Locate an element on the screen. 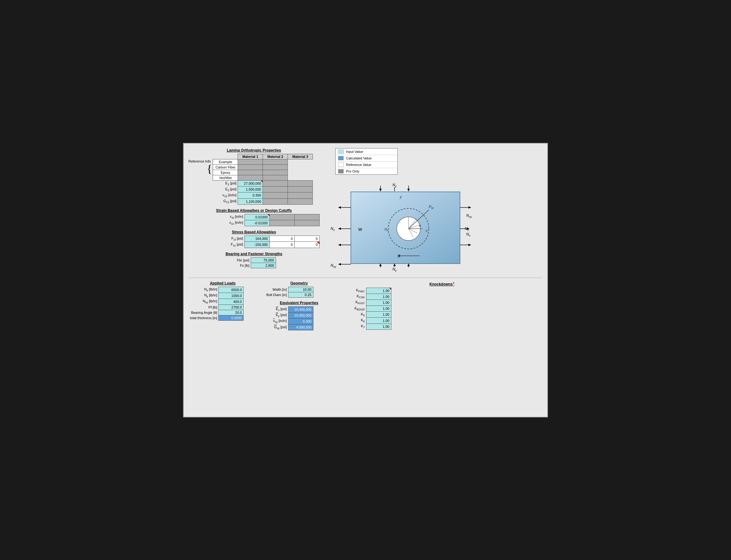  load-row-thickness: total thickness [in] 0.2000 is located at coordinates (216, 318).